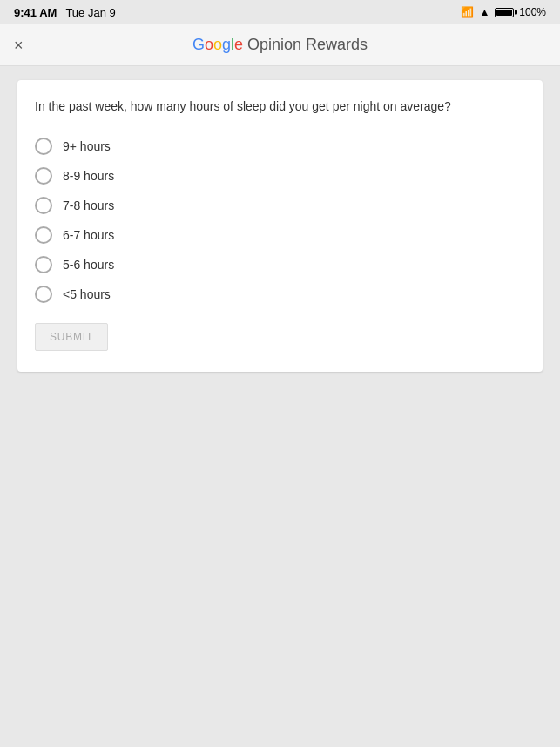 Image resolution: width=560 pixels, height=747 pixels. I want to click on status-time: 9:41 AM, so click(35, 12).